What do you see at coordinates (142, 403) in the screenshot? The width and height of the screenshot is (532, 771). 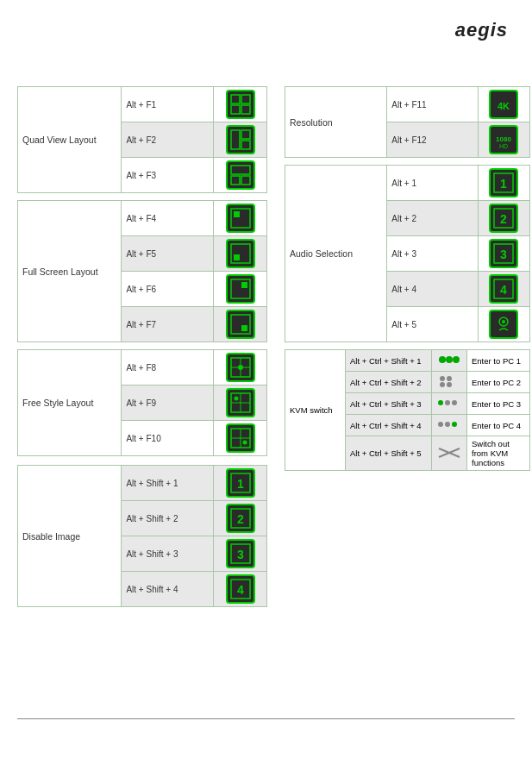 I see `free-style-table: Free Style Layout Alt + F8 Alt + F9` at bounding box center [142, 403].